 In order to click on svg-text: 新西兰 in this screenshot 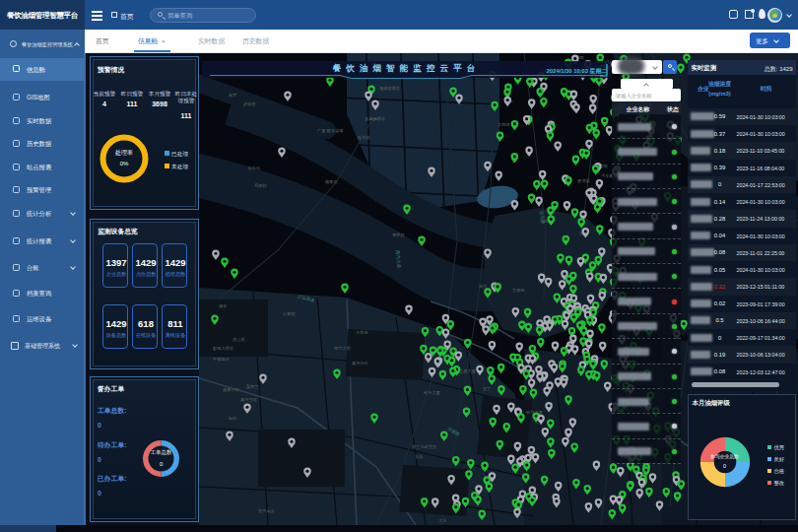, I will do `click(252, 386)`.